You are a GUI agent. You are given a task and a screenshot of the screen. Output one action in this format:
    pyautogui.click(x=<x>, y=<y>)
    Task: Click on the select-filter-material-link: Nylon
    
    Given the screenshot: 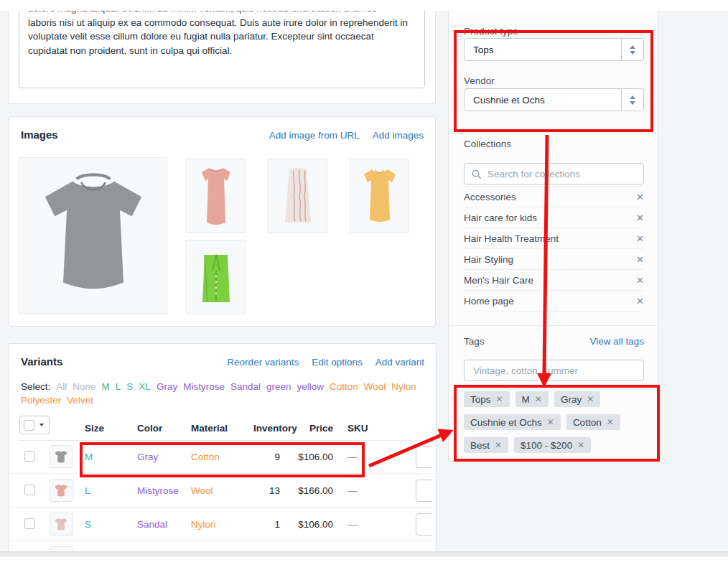 What is the action you would take?
    pyautogui.click(x=403, y=387)
    